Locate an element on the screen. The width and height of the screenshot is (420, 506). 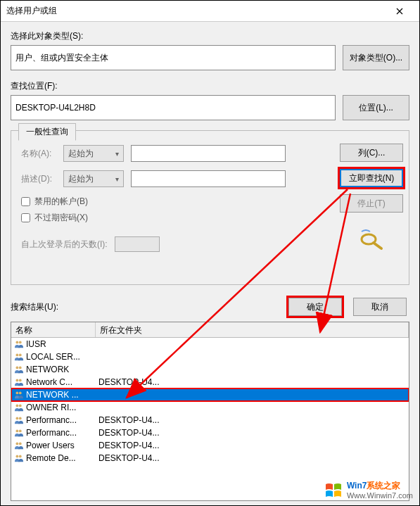
close-button is located at coordinates (400, 11).